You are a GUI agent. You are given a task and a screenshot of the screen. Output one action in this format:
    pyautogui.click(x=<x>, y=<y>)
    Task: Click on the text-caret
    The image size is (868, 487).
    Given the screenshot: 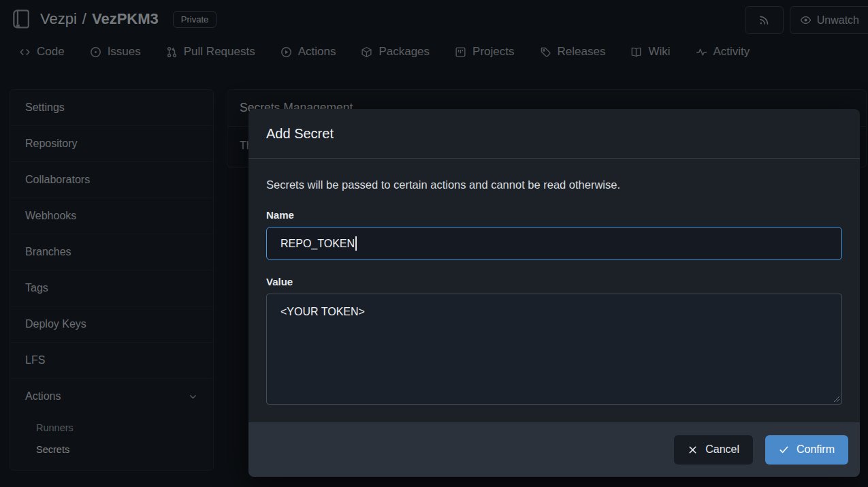 What is the action you would take?
    pyautogui.click(x=356, y=244)
    